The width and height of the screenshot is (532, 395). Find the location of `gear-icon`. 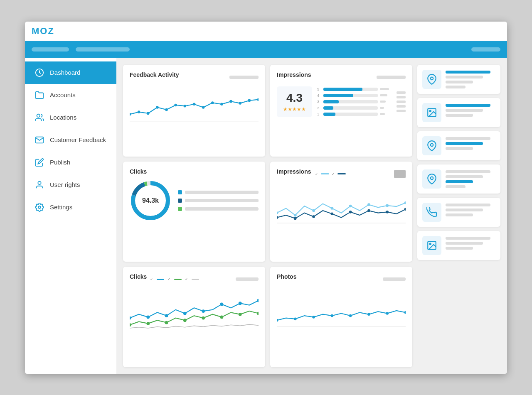

gear-icon is located at coordinates (39, 207).